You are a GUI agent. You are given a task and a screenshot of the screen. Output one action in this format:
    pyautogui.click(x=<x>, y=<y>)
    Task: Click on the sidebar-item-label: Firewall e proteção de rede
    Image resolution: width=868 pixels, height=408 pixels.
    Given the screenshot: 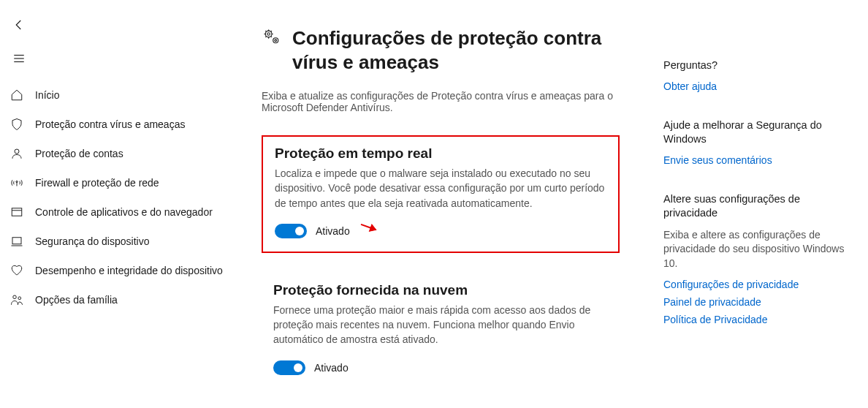 What is the action you would take?
    pyautogui.click(x=97, y=183)
    